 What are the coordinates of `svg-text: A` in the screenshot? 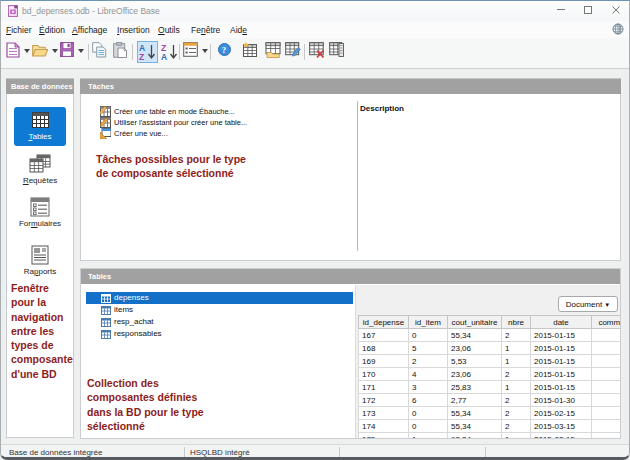 It's located at (164, 56).